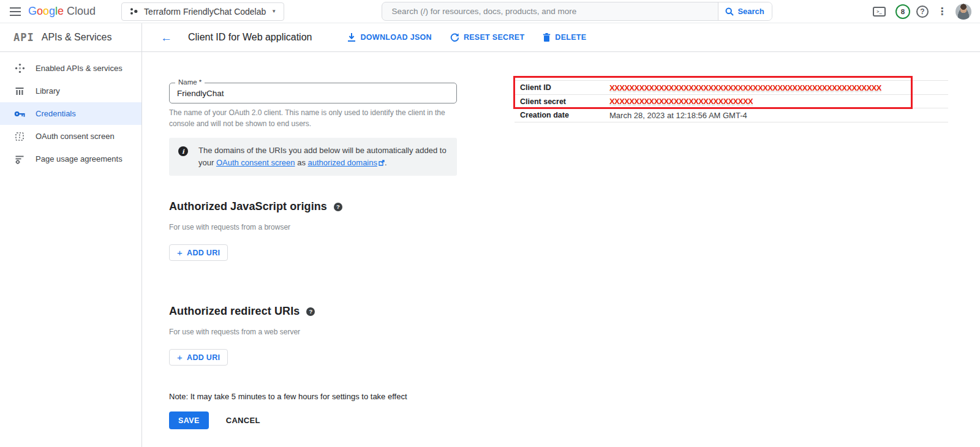  Describe the element at coordinates (248, 207) in the screenshot. I see `js-origins-title: Authorized JavaScript origins` at that location.